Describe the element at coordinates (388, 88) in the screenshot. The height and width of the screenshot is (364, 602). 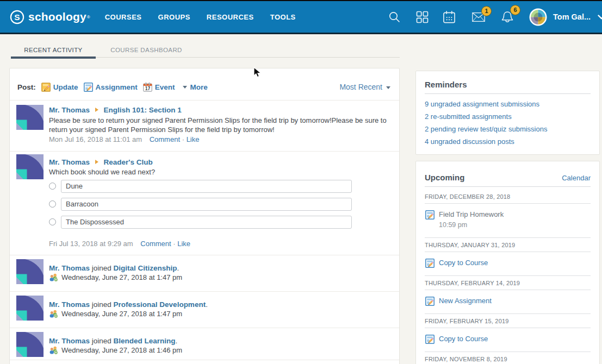
I see `sort-caret-down-icon` at that location.